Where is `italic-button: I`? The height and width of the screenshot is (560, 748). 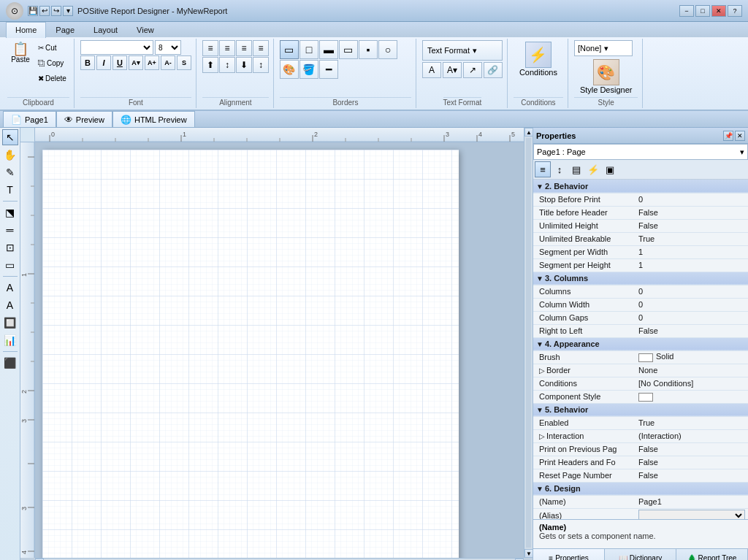 italic-button: I is located at coordinates (104, 63).